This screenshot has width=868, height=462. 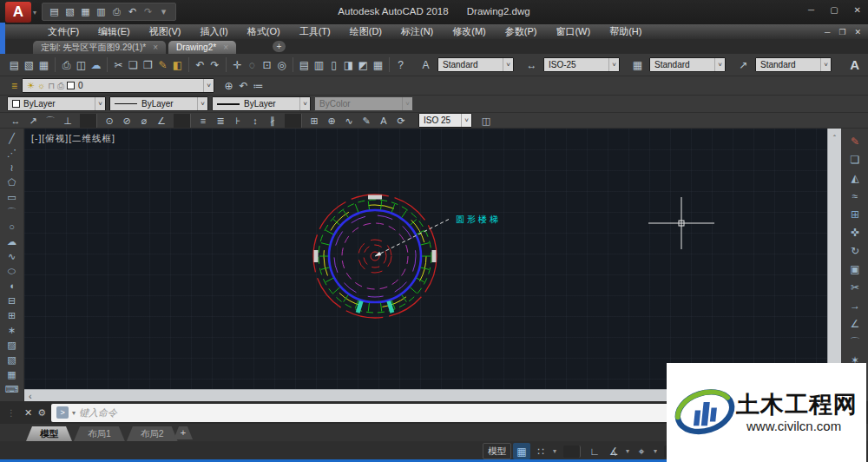 I want to click on make-current-layer-icon: ⊕, so click(x=229, y=86).